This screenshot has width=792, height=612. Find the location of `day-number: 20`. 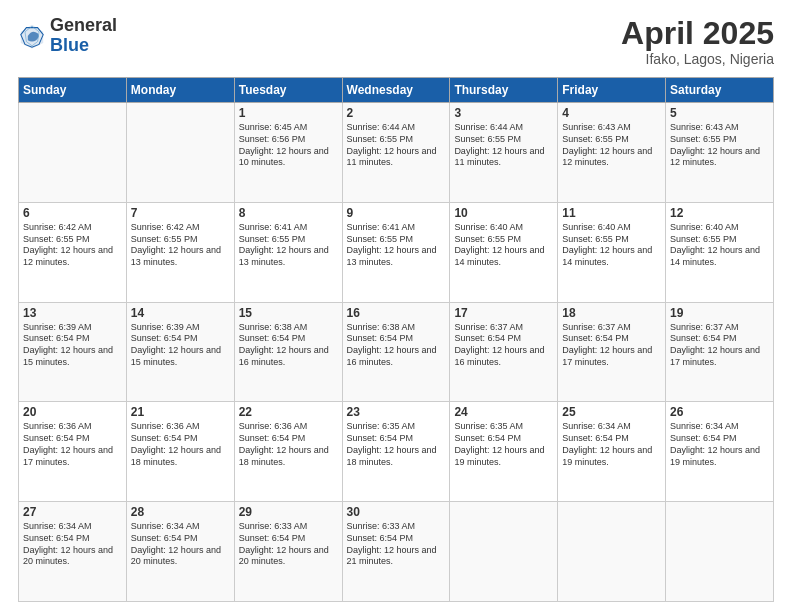

day-number: 20 is located at coordinates (72, 412).